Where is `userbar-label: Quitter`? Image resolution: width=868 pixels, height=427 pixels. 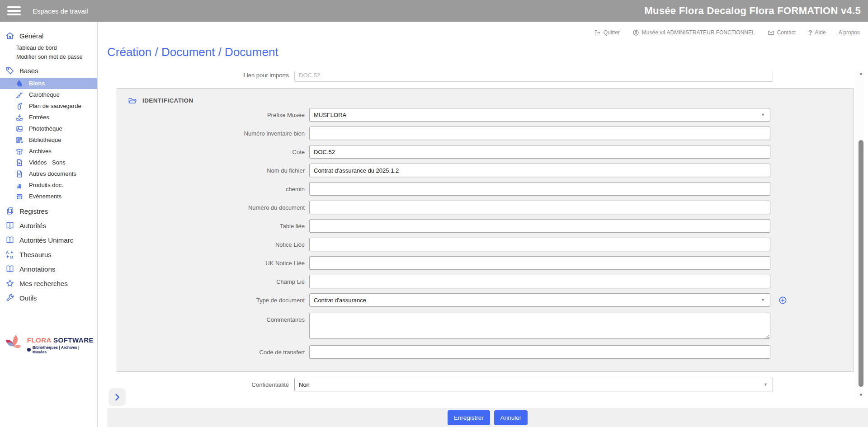
userbar-label: Quitter is located at coordinates (612, 33).